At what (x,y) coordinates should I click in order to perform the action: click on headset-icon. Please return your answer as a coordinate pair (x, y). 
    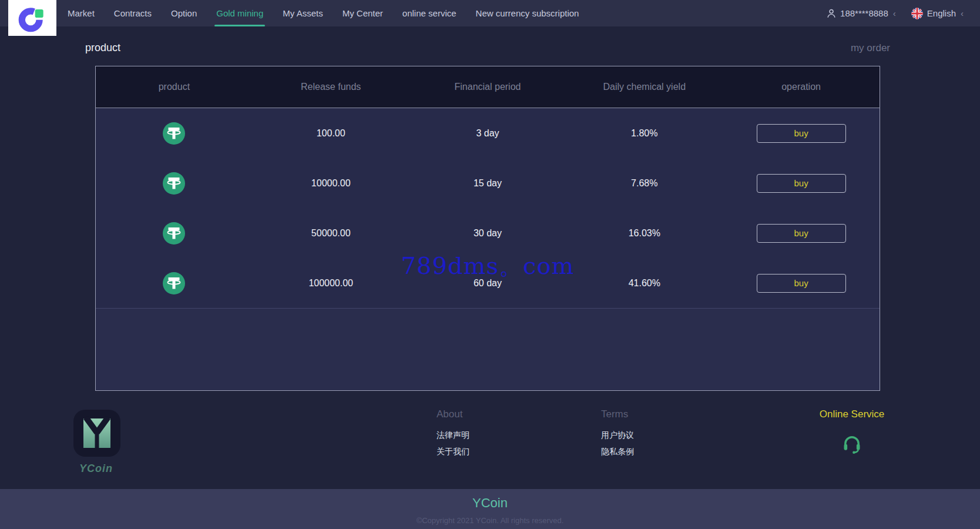
    Looking at the image, I should click on (852, 445).